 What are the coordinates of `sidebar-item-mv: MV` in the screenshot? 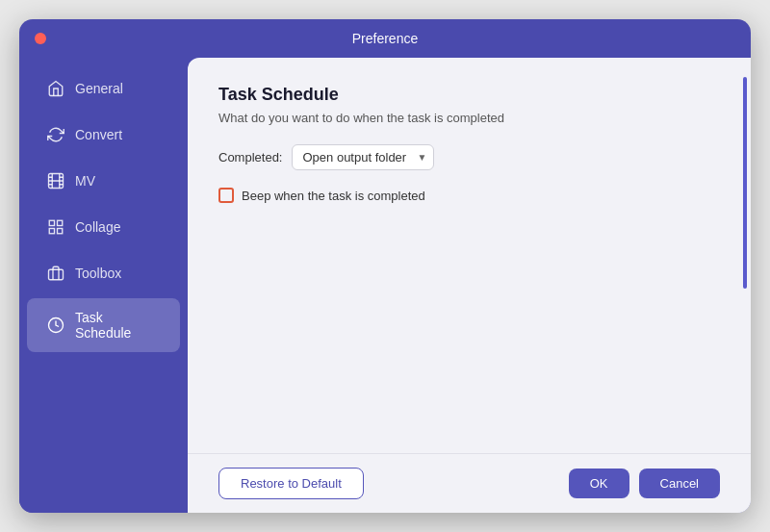 It's located at (104, 181).